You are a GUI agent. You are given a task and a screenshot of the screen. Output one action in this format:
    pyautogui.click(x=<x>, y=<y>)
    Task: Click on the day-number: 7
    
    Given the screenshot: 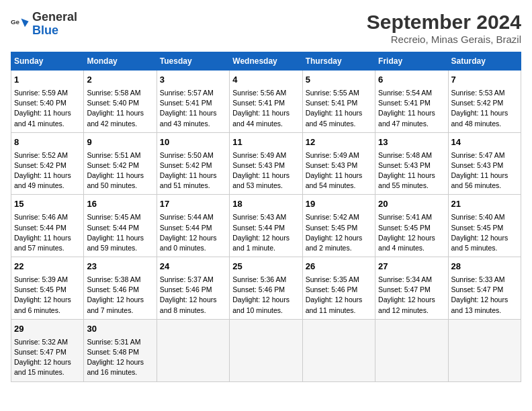 What is the action you would take?
    pyautogui.click(x=485, y=81)
    